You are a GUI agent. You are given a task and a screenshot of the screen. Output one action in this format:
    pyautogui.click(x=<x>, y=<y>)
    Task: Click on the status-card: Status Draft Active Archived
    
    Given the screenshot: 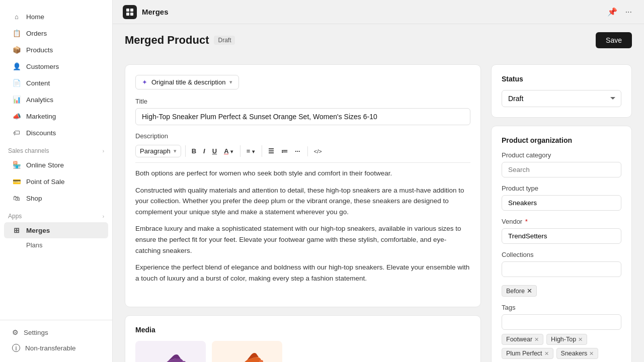 What is the action you would take?
    pyautogui.click(x=561, y=91)
    